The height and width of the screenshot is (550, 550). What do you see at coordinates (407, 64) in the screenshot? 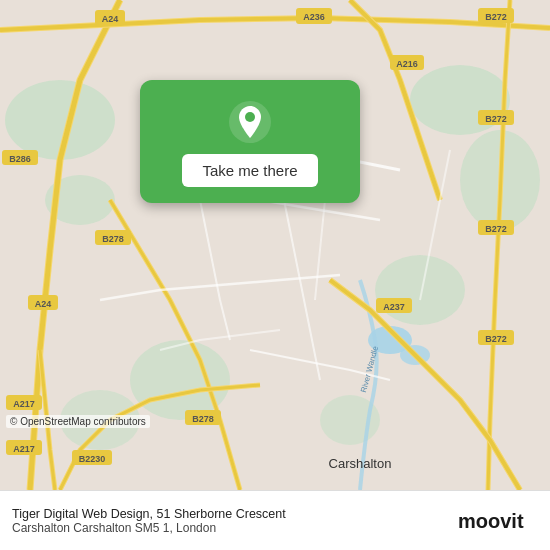
I see `svg-text: A216` at bounding box center [407, 64].